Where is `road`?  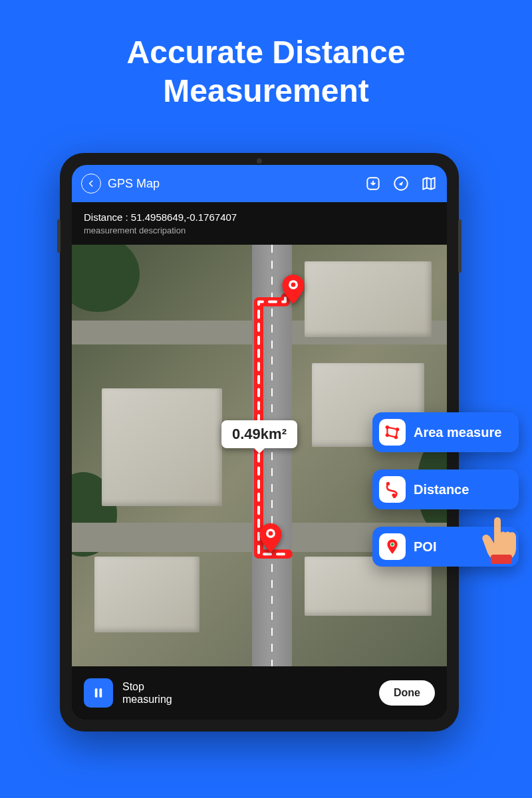 road is located at coordinates (272, 456).